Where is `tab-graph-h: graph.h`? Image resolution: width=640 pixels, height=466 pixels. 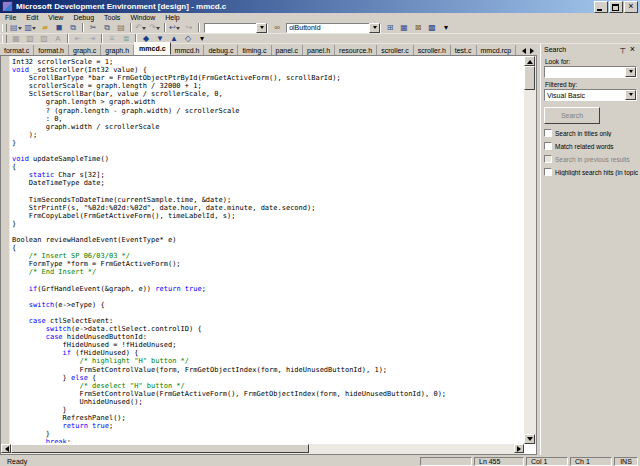
tab-graph-h: graph.h is located at coordinates (118, 50).